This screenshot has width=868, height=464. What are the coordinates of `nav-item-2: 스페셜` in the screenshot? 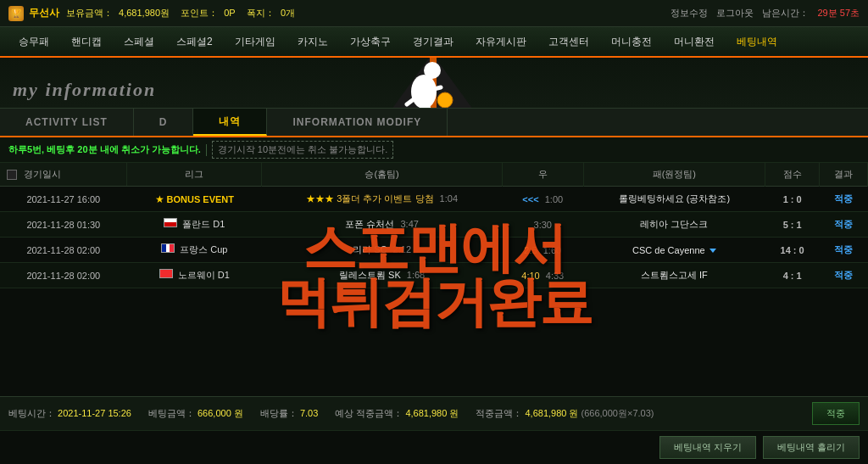 It's located at (139, 42).